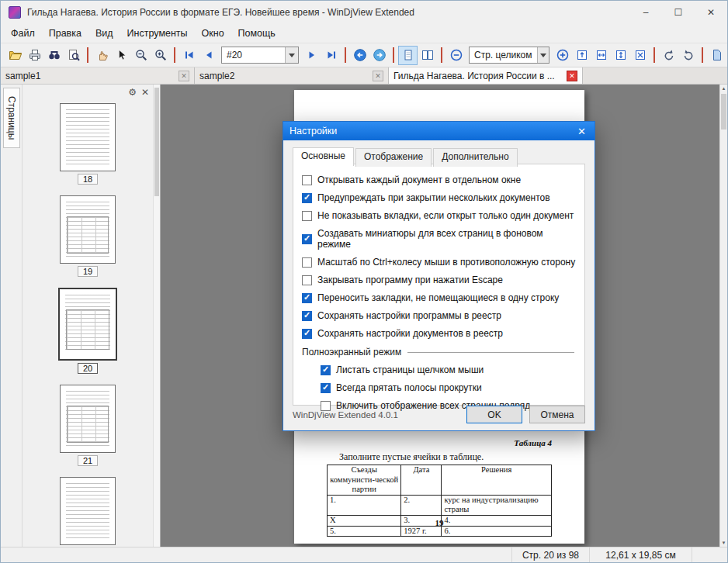 This screenshot has height=563, width=728. Describe the element at coordinates (688, 56) in the screenshot. I see `rotate-right-button` at that location.